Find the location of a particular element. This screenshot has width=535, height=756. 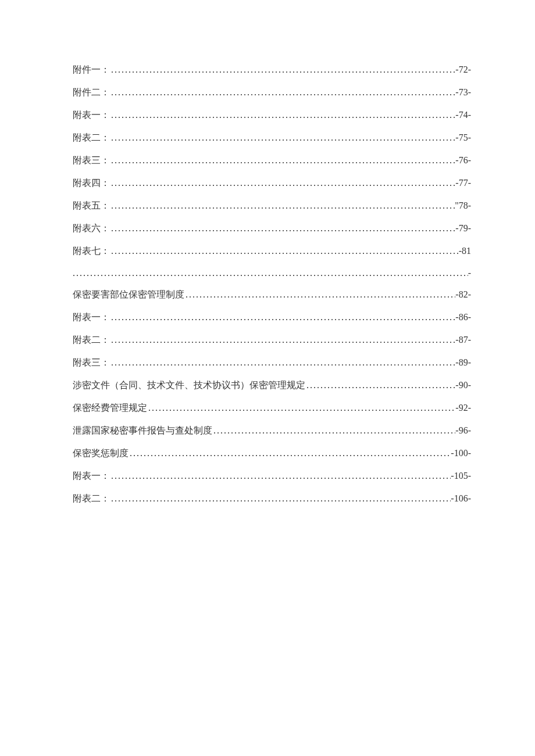

toc-entry-page: -81 is located at coordinates (465, 251).